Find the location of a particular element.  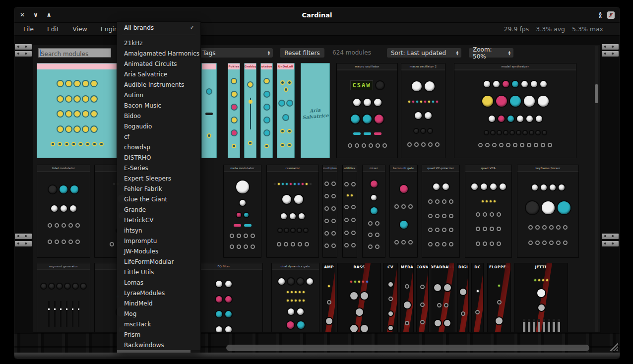

module-tile-undular: UnDuLaR is located at coordinates (286, 111).